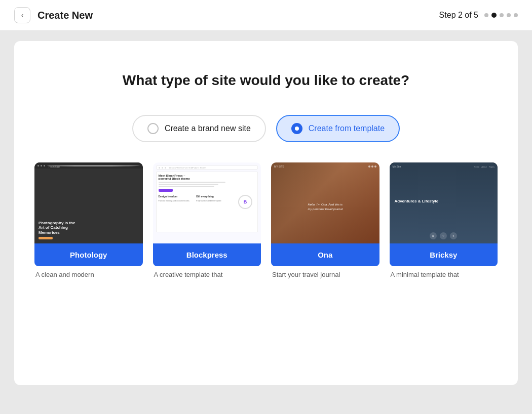 Image resolution: width=532 pixels, height=414 pixels. Describe the element at coordinates (245, 202) in the screenshot. I see `blockpress-graphic: B` at that location.